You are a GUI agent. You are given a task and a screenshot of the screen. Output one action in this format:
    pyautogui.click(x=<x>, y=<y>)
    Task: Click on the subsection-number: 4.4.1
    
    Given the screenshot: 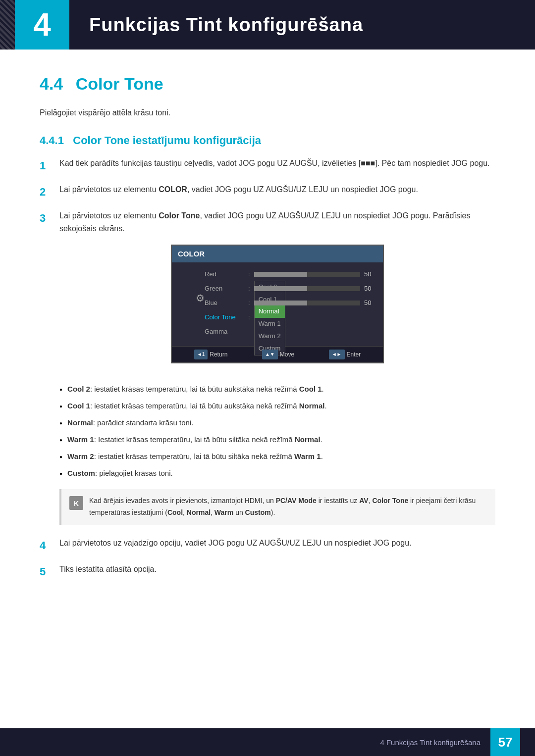 What is the action you would take?
    pyautogui.click(x=52, y=141)
    